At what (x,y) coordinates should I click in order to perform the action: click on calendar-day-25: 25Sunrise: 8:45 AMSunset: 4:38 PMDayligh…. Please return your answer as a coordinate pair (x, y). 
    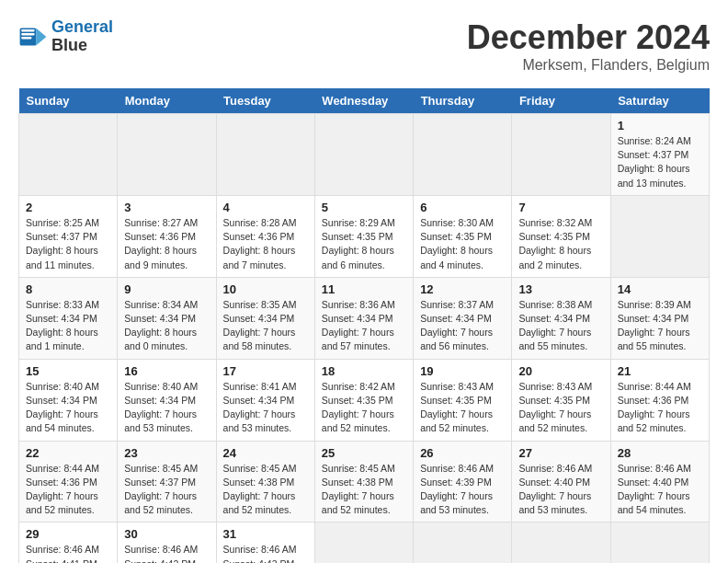
    Looking at the image, I should click on (364, 482).